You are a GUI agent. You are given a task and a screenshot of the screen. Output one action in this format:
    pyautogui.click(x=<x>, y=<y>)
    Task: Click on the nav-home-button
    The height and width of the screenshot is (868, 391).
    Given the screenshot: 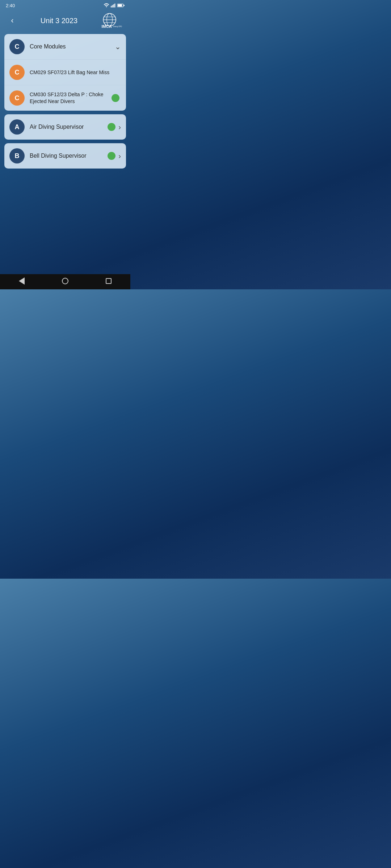 What is the action you would take?
    pyautogui.click(x=65, y=281)
    